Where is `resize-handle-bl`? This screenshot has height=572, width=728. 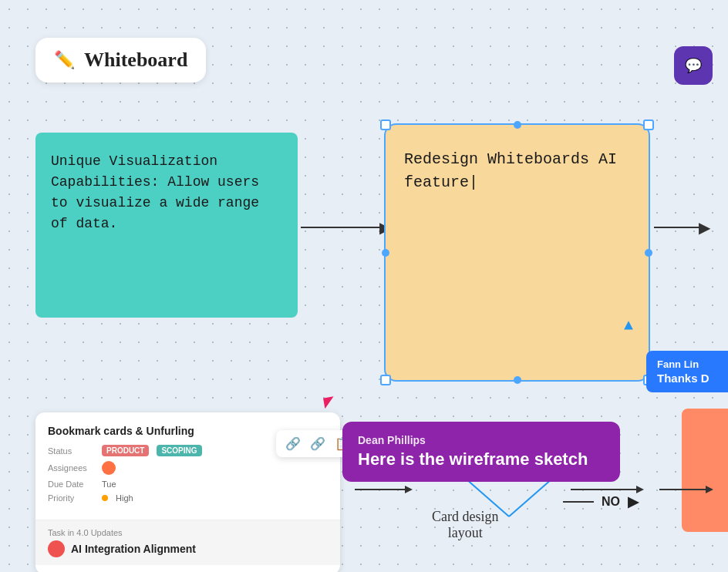 resize-handle-bl is located at coordinates (386, 380).